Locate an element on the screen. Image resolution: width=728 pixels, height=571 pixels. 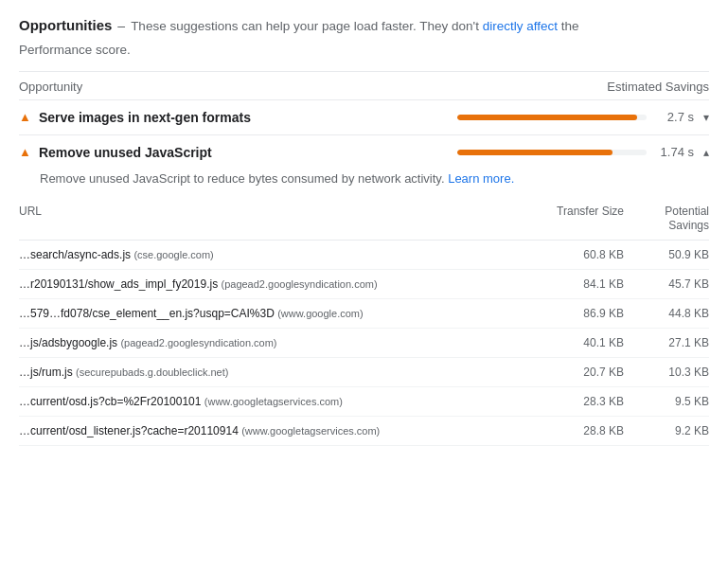
url-table-row: …r20190131/show_ads_impl_fy2019.js (page… is located at coordinates (364, 284).